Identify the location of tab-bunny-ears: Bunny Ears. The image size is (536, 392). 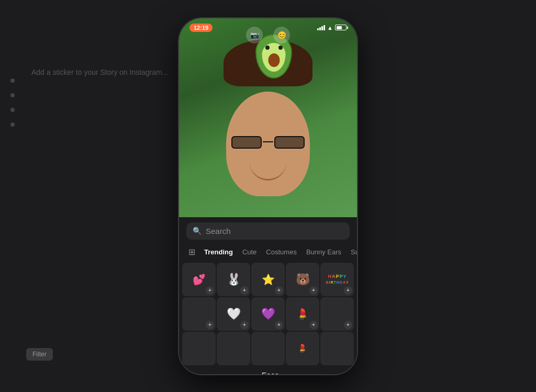
(323, 252).